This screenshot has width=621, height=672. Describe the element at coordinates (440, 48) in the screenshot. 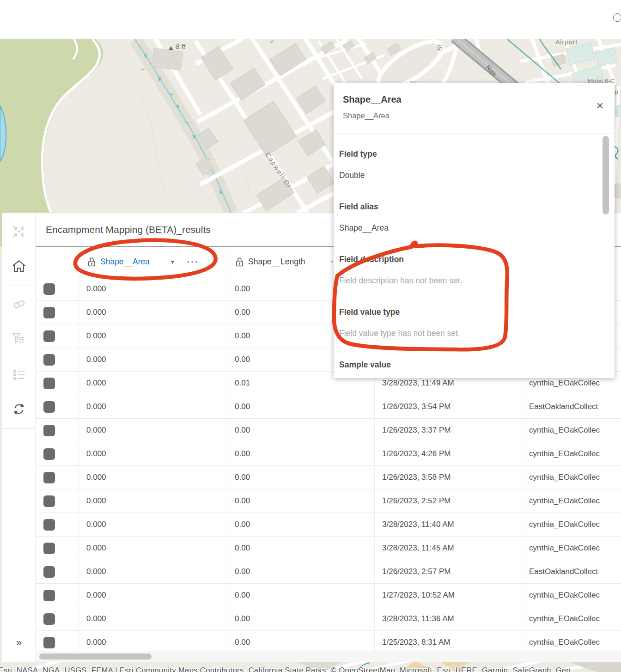

I see `street-label-st: St` at that location.